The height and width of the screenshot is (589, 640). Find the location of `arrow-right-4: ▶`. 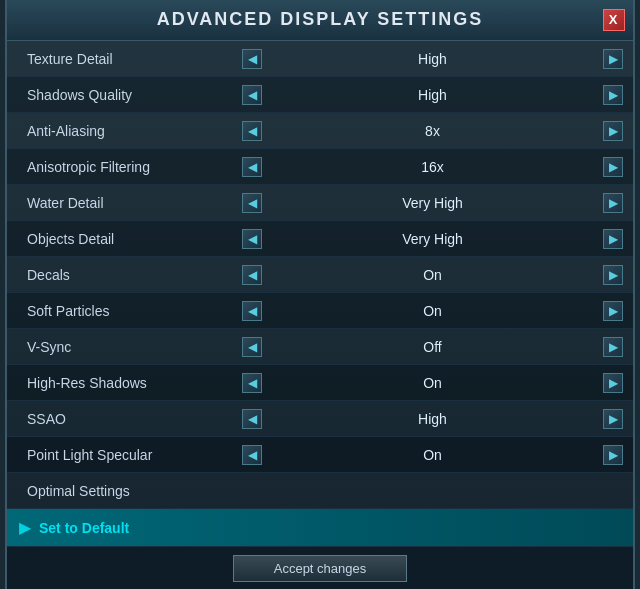

arrow-right-4: ▶ is located at coordinates (613, 203).